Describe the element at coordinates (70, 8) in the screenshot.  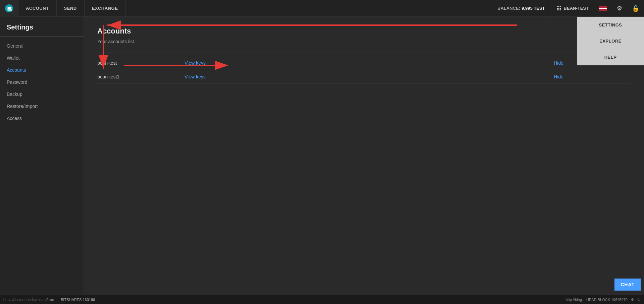
I see `nav-send: SEND` at that location.